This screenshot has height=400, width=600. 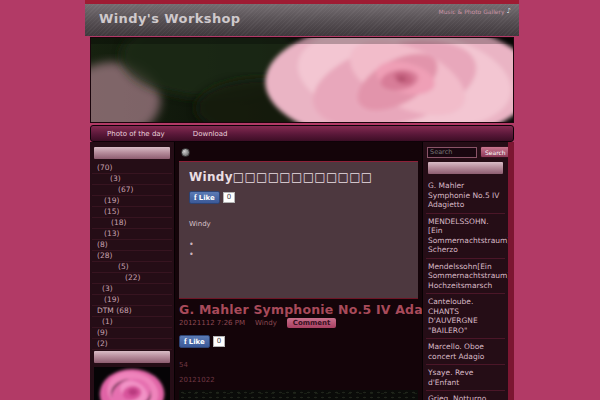 What do you see at coordinates (509, 11) in the screenshot?
I see `music-note-icon: ♪` at bounding box center [509, 11].